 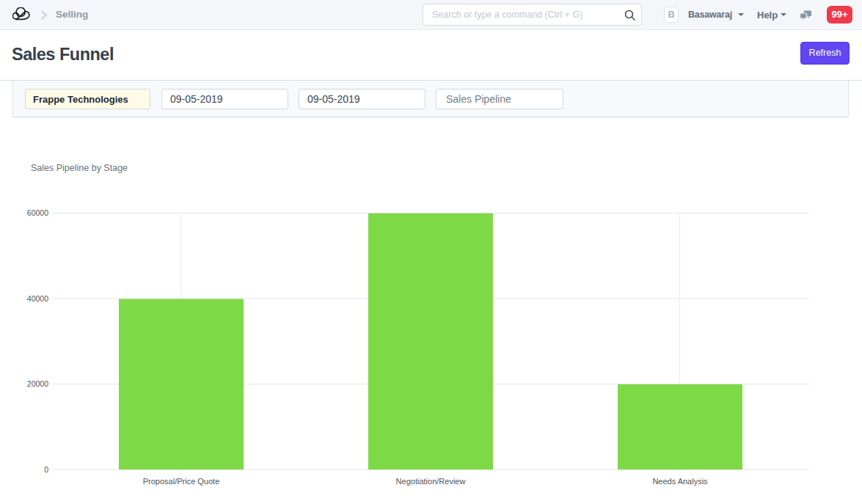 I want to click on svg-text: 60000, so click(x=38, y=213).